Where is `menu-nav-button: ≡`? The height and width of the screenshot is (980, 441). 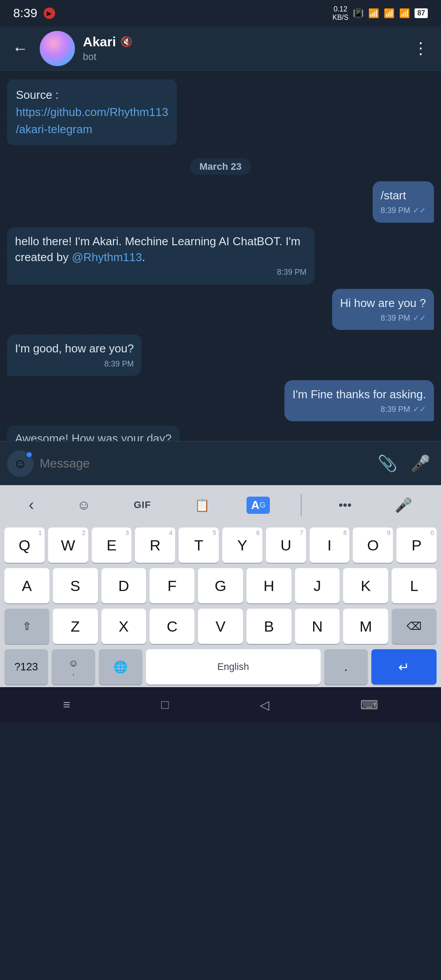 menu-nav-button: ≡ is located at coordinates (67, 705).